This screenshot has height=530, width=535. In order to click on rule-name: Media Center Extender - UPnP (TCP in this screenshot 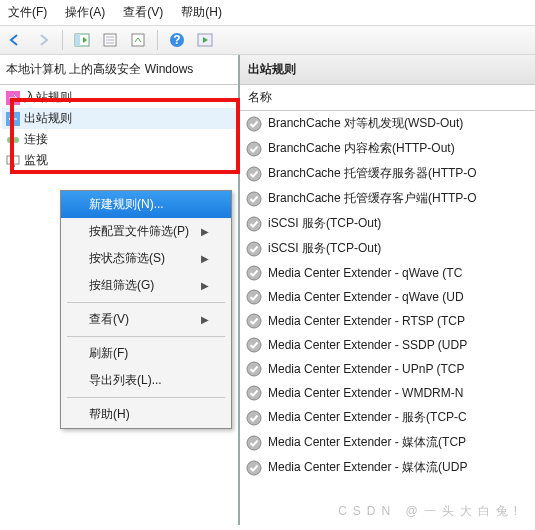, I will do `click(366, 369)`.